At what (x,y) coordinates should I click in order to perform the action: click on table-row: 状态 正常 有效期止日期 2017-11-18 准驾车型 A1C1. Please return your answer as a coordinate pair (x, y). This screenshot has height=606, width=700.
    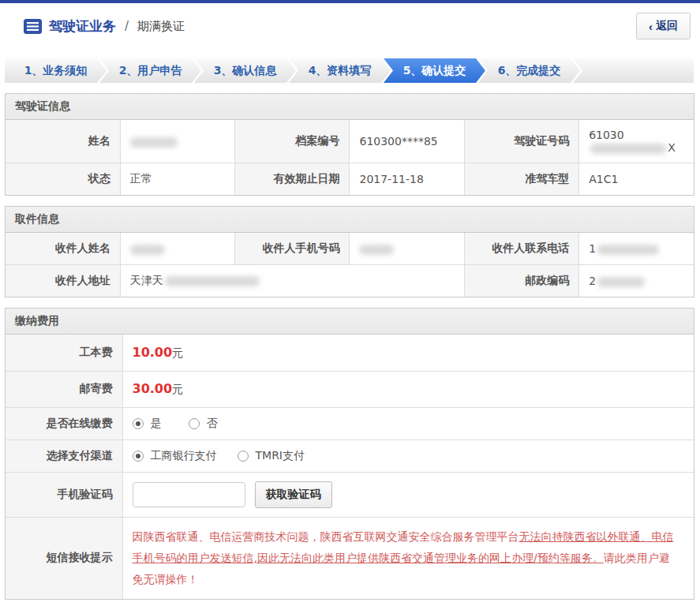
    Looking at the image, I should click on (350, 180).